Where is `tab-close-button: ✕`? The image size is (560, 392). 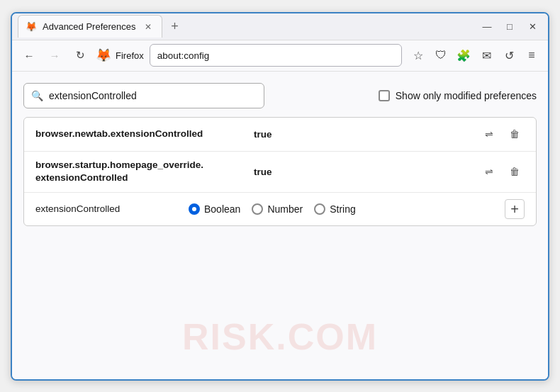 tab-close-button: ✕ is located at coordinates (148, 27).